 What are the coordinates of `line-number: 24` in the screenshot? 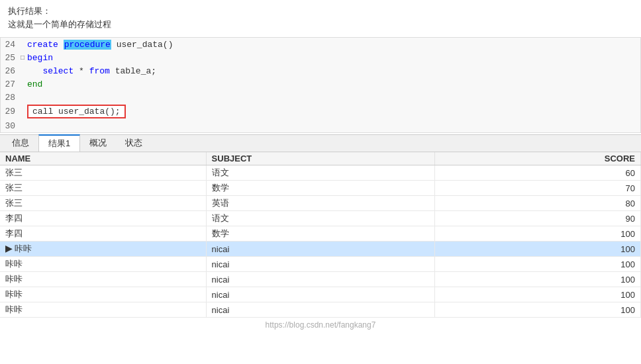 It's located at (11, 45).